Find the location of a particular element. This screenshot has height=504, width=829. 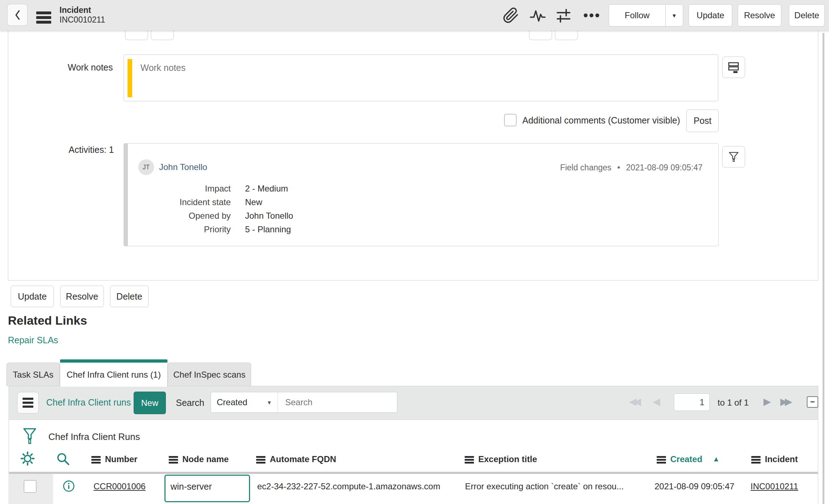

context-menu-icon is located at coordinates (44, 18).